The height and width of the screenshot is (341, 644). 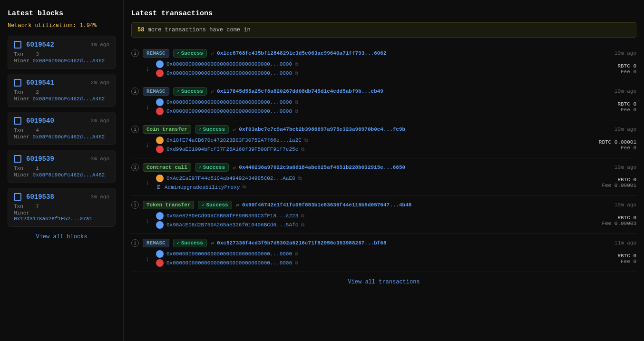 What do you see at coordinates (62, 237) in the screenshot?
I see `view-all-blocks-link: View all blocks` at bounding box center [62, 237].